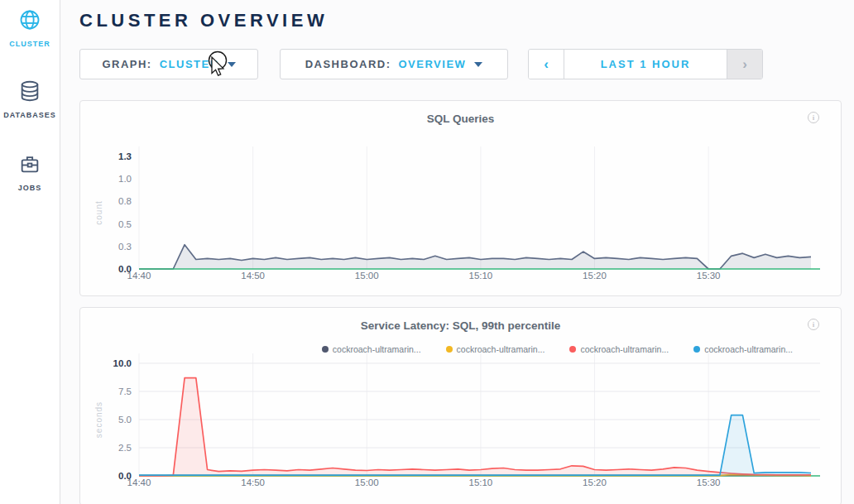 Image resolution: width=854 pixels, height=504 pixels. Describe the element at coordinates (169, 65) in the screenshot. I see `graph-dropdown: GRAPH: CLUSTER` at that location.